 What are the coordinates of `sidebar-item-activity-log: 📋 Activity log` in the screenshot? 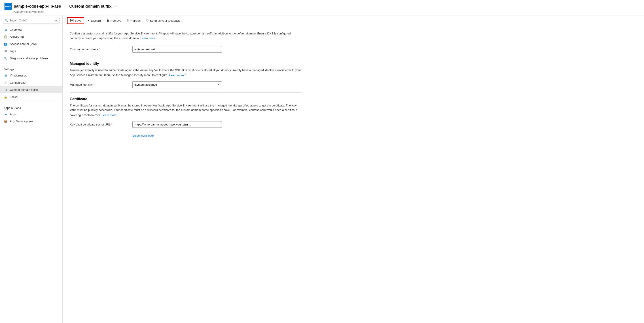 It's located at (31, 36).